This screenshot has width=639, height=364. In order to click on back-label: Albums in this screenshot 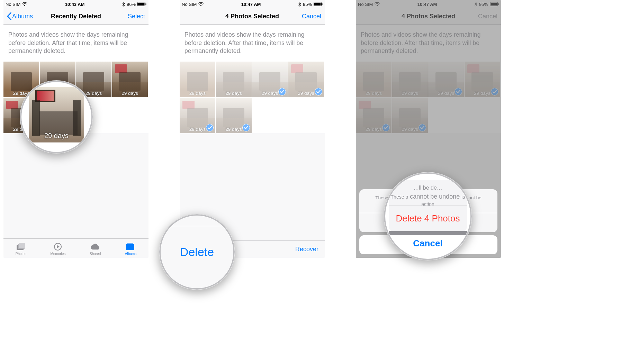, I will do `click(22, 17)`.